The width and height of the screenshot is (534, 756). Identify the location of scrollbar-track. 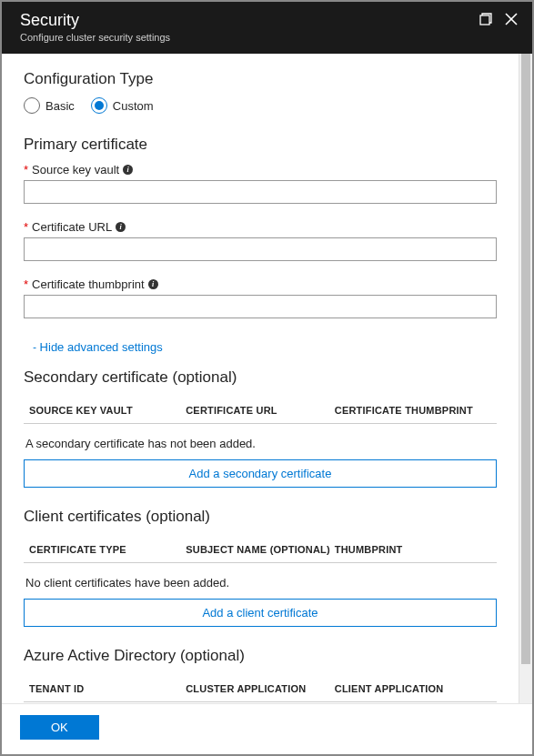
(526, 378).